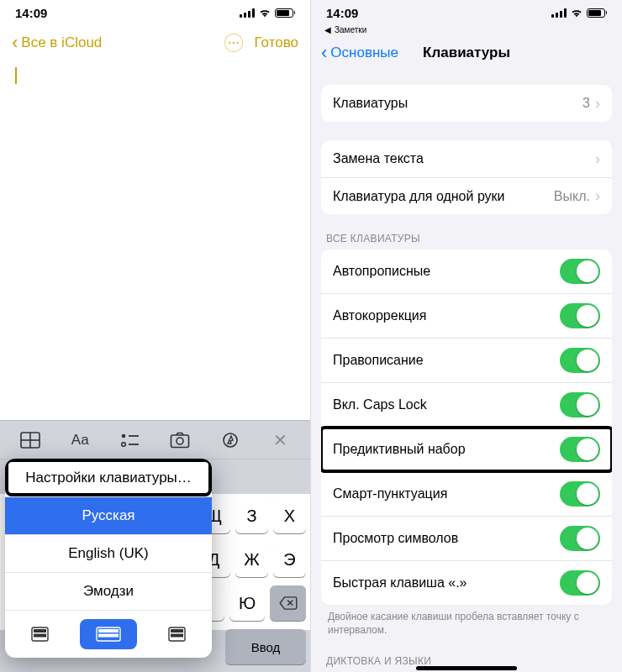 The image size is (622, 672). I want to click on back-button: ‹ Основные, so click(360, 53).